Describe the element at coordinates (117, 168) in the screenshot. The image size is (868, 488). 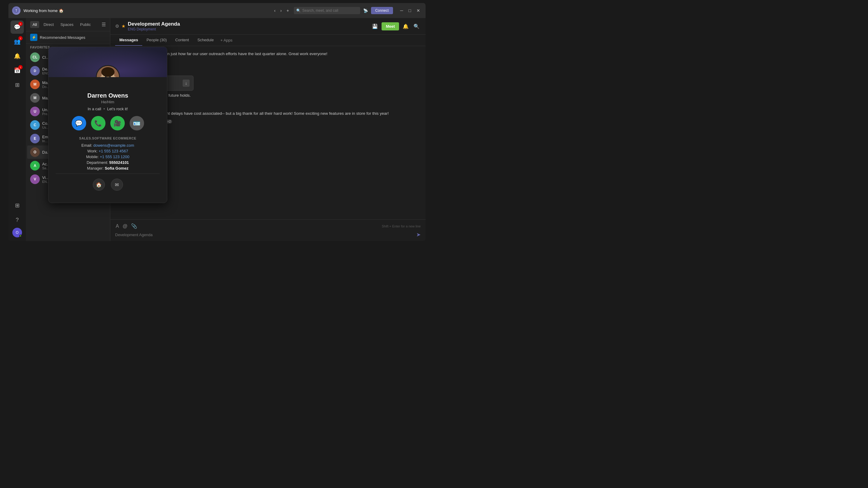
I see `manager-name: Sofia Gomez` at that location.